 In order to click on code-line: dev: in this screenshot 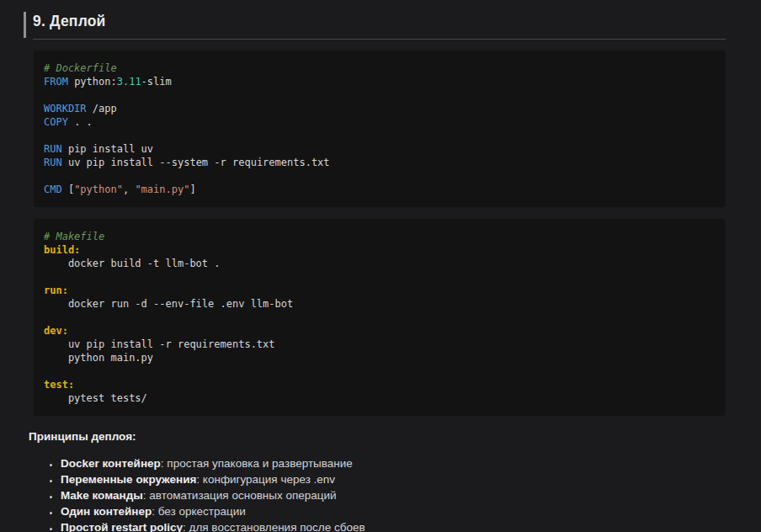, I will do `click(380, 331)`.